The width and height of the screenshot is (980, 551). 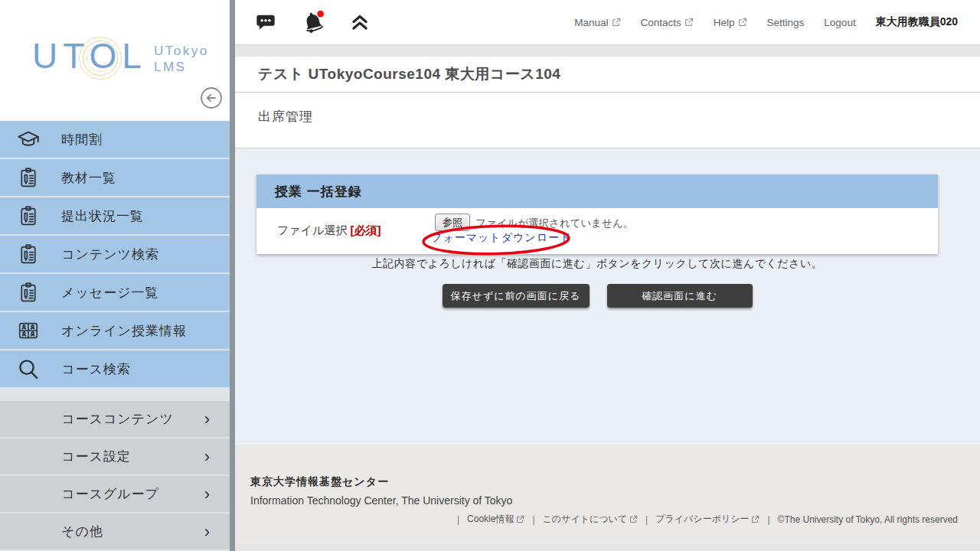 I want to click on sidebar-item-label: コース検索, so click(x=96, y=369).